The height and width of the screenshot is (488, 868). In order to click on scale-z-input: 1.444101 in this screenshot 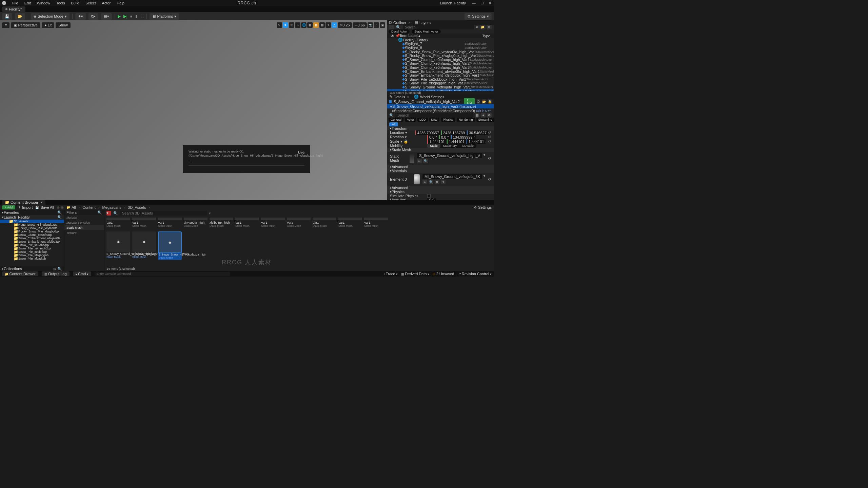, I will do `click(476, 142)`.